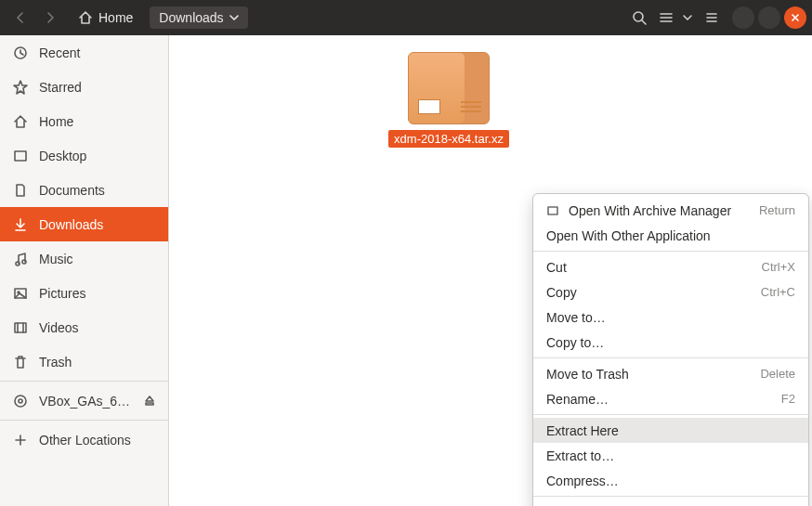 The width and height of the screenshot is (812, 506). Describe the element at coordinates (553, 211) in the screenshot. I see `archive-manager-icon` at that location.